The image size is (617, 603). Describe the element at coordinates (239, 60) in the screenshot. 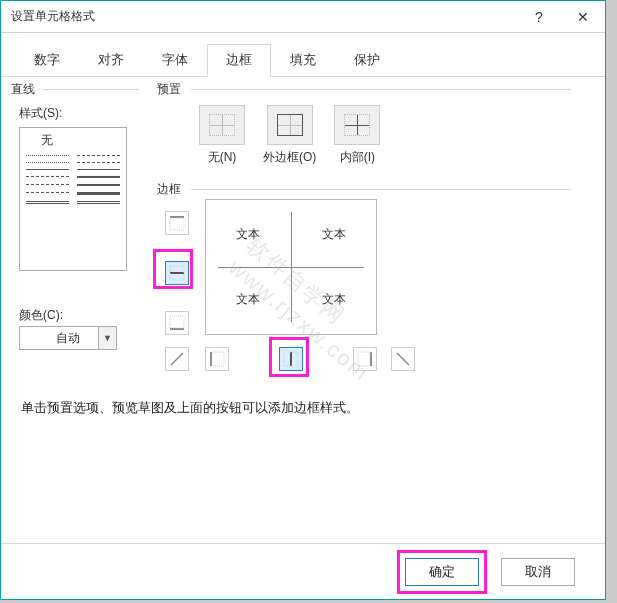

I see `tab-border: 边框` at that location.